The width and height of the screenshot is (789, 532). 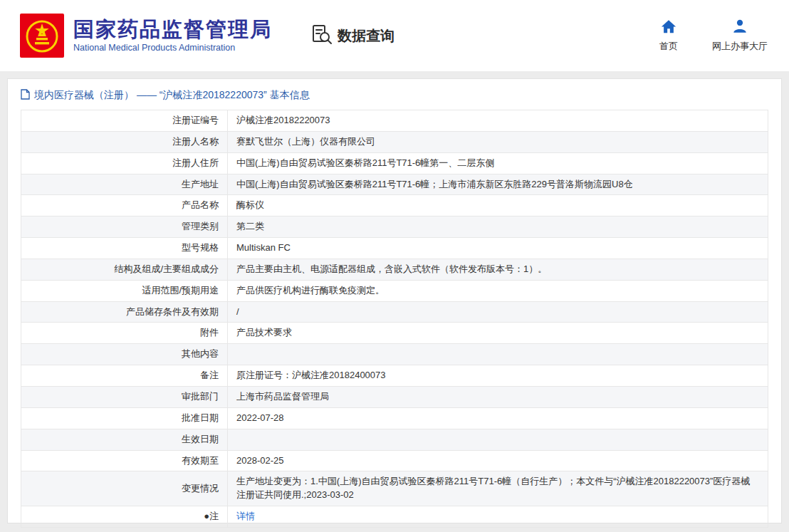 I want to click on table-row: 结构及组成/主要组成成分产品主要由主机、电源适配器组成，含嵌入式软件（软件发布版…, so click(x=394, y=269).